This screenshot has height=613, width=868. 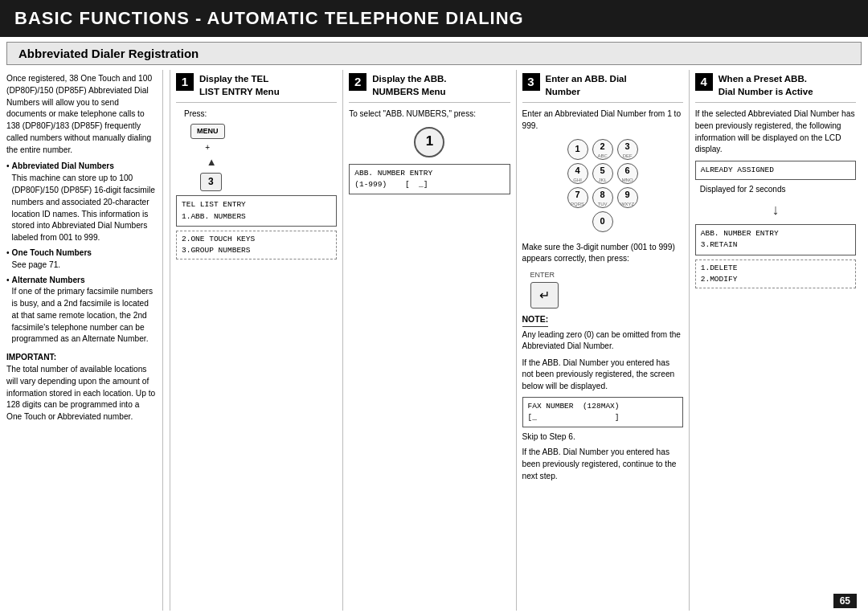 I want to click on numpad-6: 6 MNO, so click(x=628, y=174).